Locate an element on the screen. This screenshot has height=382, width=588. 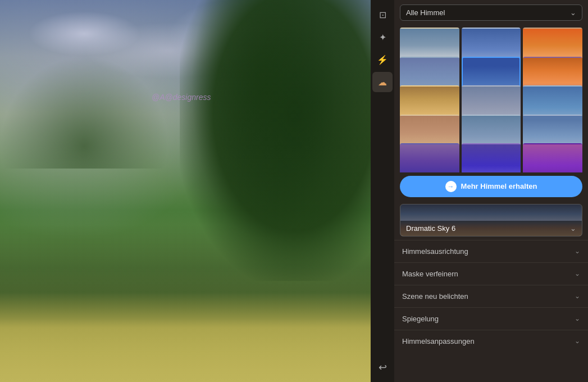
selected-sky-preview: Dramatic Sky 6 ⌄ is located at coordinates (491, 220).